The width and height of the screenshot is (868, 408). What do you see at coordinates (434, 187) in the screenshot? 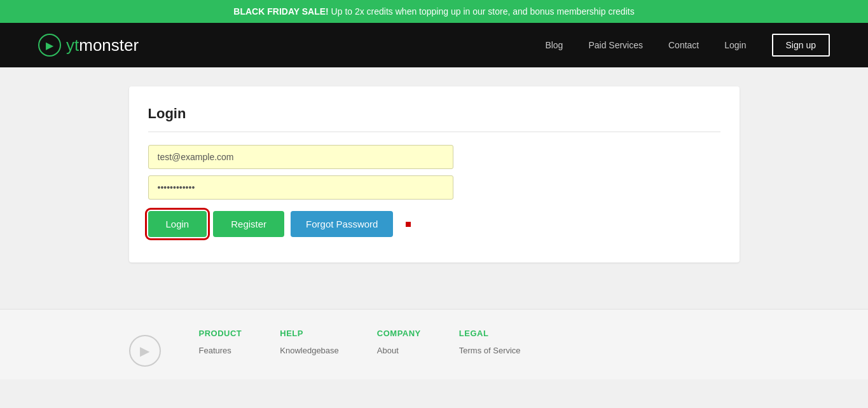
I see `password-field-group` at bounding box center [434, 187].